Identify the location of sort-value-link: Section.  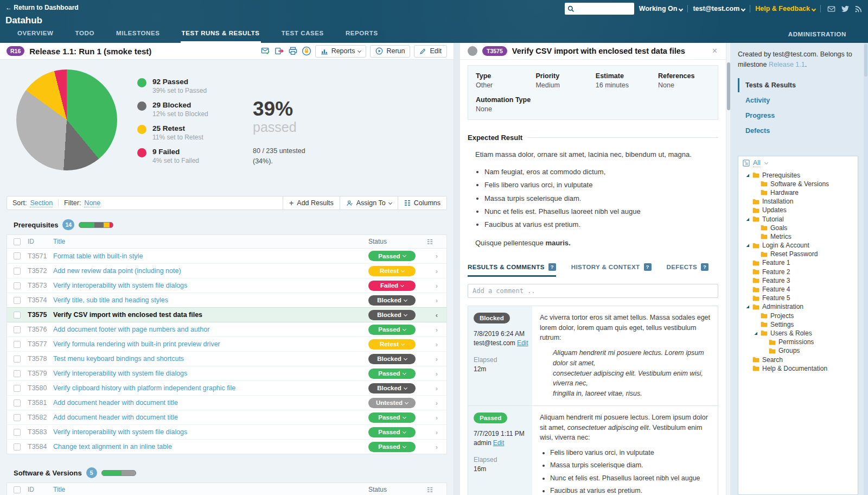
(41, 203).